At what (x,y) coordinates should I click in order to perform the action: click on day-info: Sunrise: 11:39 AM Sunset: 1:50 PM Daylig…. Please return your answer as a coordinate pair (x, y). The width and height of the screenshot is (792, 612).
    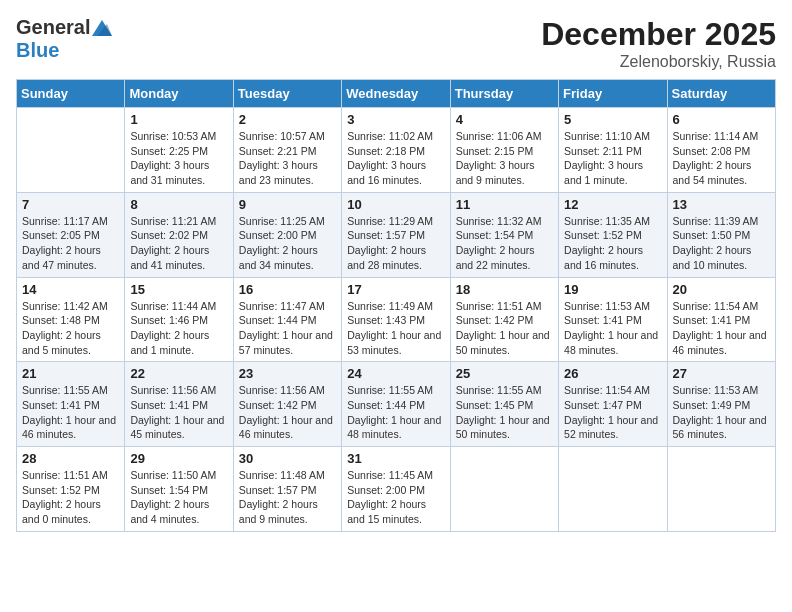
    Looking at the image, I should click on (722, 244).